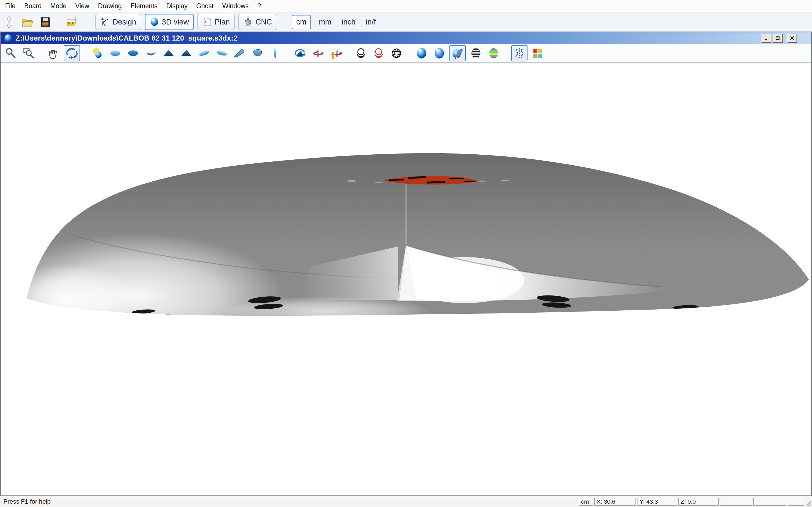  What do you see at coordinates (154, 22) in the screenshot?
I see `sphere-small-icon` at bounding box center [154, 22].